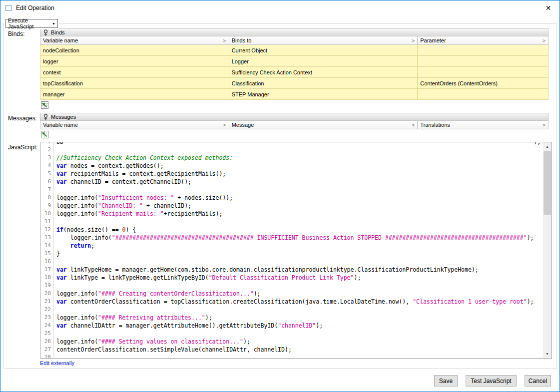 The image size is (560, 392). What do you see at coordinates (298, 238) in the screenshot?
I see `code-line: logger.info("###########################…` at bounding box center [298, 238].